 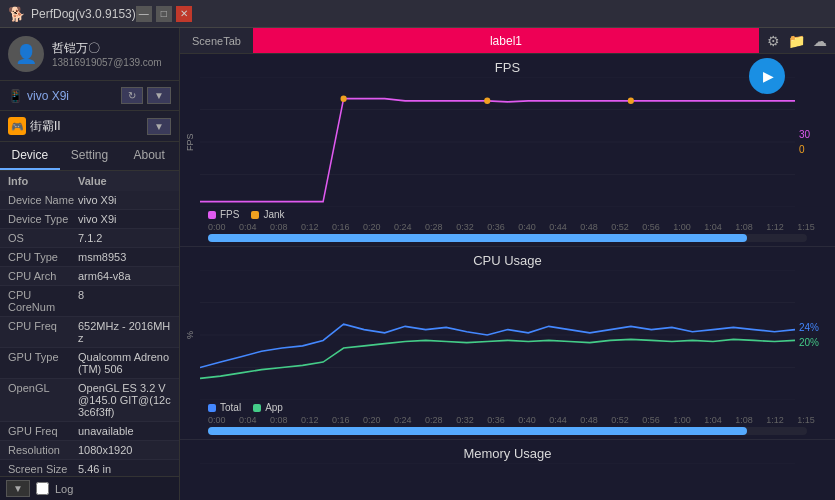 What do you see at coordinates (508, 408) in the screenshot?
I see `cpu-legend: Total App` at bounding box center [508, 408].